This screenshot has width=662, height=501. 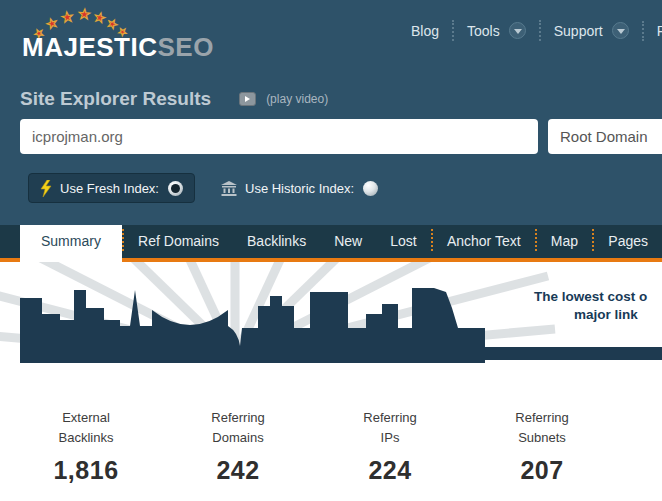 I want to click on use-historic-index-option: Use Historic Index:, so click(x=300, y=188).